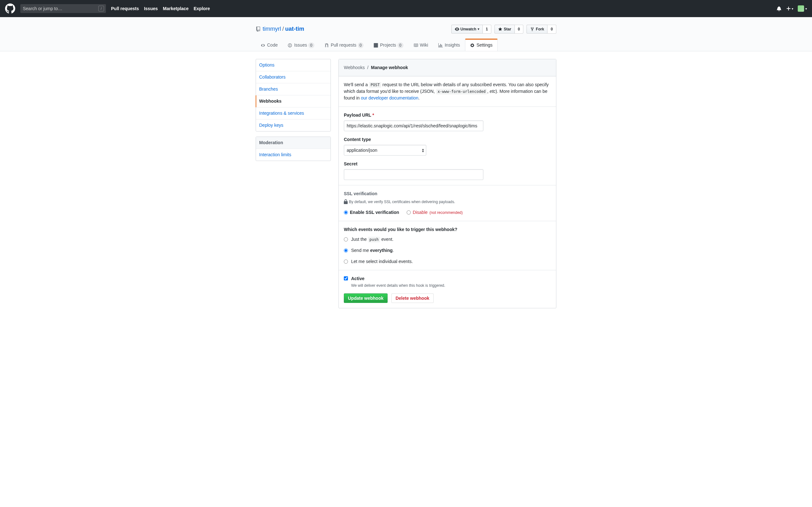  I want to click on active-label: Active, so click(398, 279).